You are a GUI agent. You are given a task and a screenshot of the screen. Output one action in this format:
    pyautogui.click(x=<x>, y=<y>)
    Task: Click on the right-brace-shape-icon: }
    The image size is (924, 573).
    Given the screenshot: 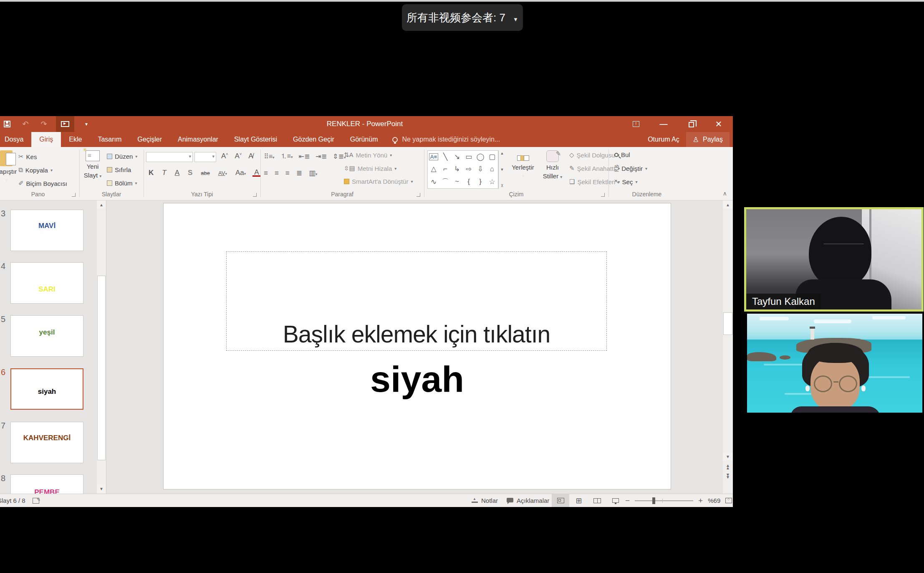 What is the action you would take?
    pyautogui.click(x=480, y=182)
    